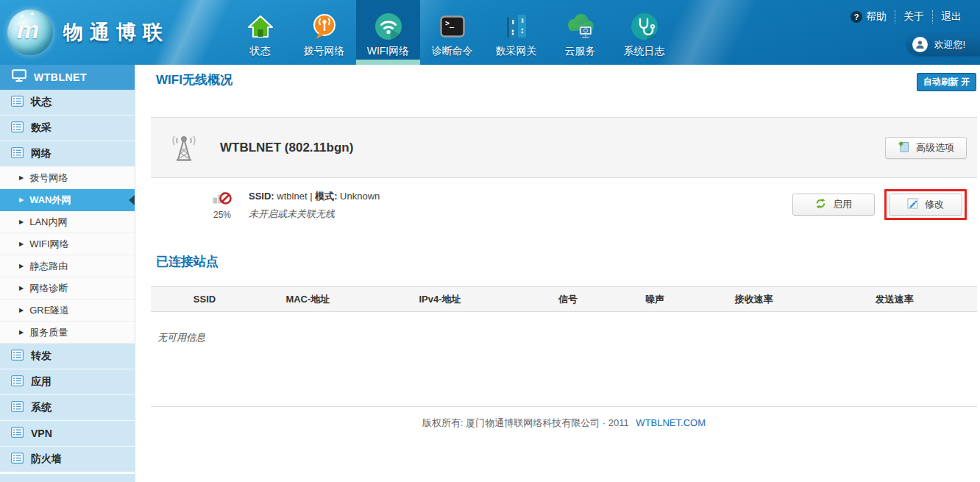  I want to click on ssid-line: SSID: wtblnet | 模式: Unknown, so click(314, 196).